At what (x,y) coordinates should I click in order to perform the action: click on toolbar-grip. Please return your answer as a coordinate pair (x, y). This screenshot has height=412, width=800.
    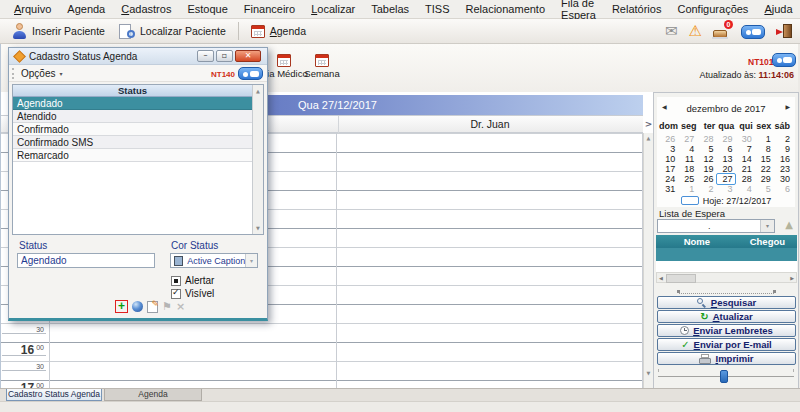
    Looking at the image, I should click on (14, 74).